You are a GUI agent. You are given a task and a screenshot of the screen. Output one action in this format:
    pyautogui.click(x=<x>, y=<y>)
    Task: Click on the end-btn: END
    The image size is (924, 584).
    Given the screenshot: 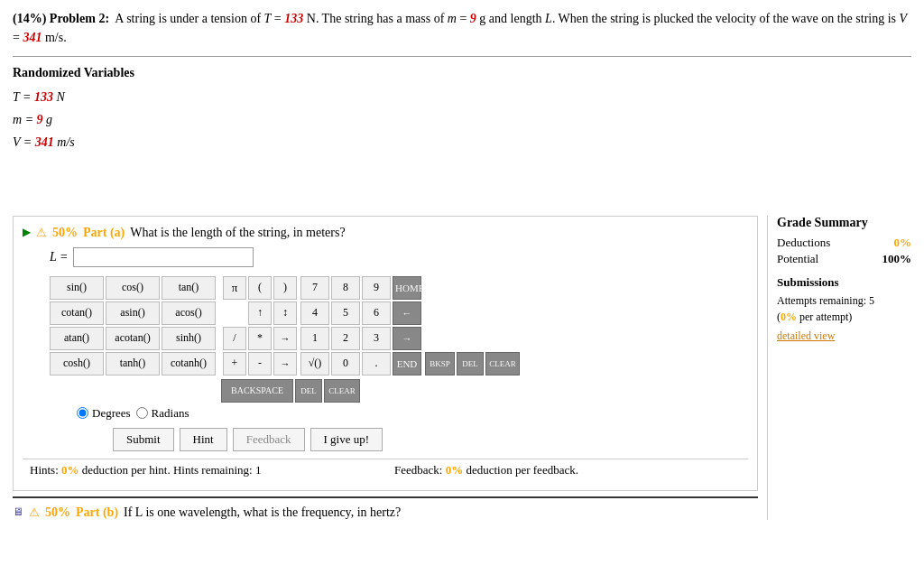 What is the action you would take?
    pyautogui.click(x=407, y=364)
    